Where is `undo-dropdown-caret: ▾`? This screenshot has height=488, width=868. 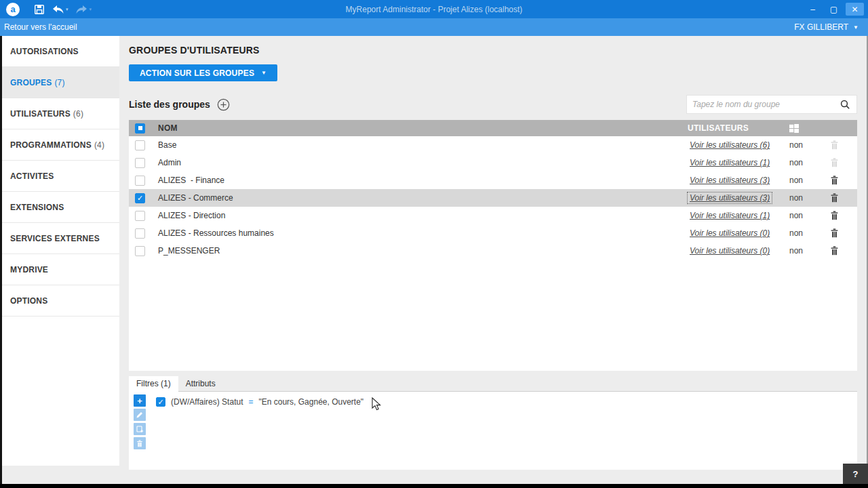 undo-dropdown-caret: ▾ is located at coordinates (67, 9).